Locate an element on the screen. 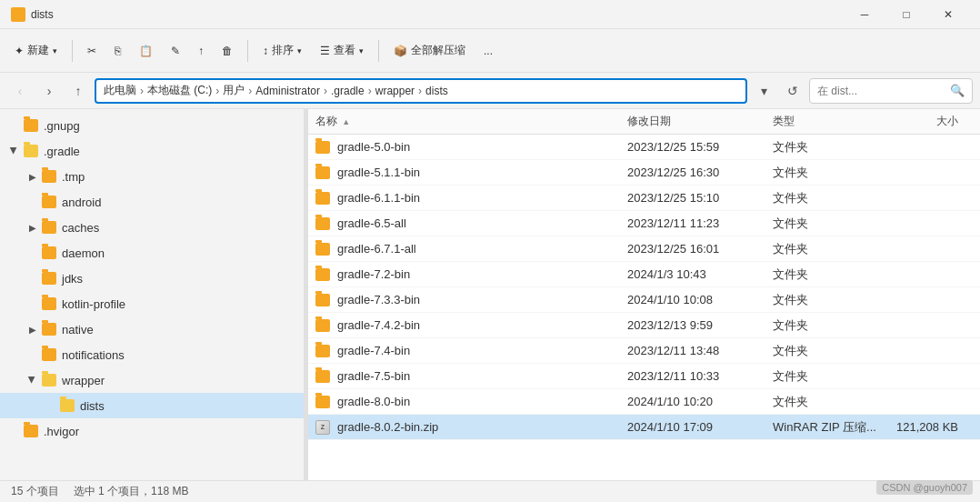 The width and height of the screenshot is (980, 502). breadcrumb-users: 用户 is located at coordinates (234, 91).